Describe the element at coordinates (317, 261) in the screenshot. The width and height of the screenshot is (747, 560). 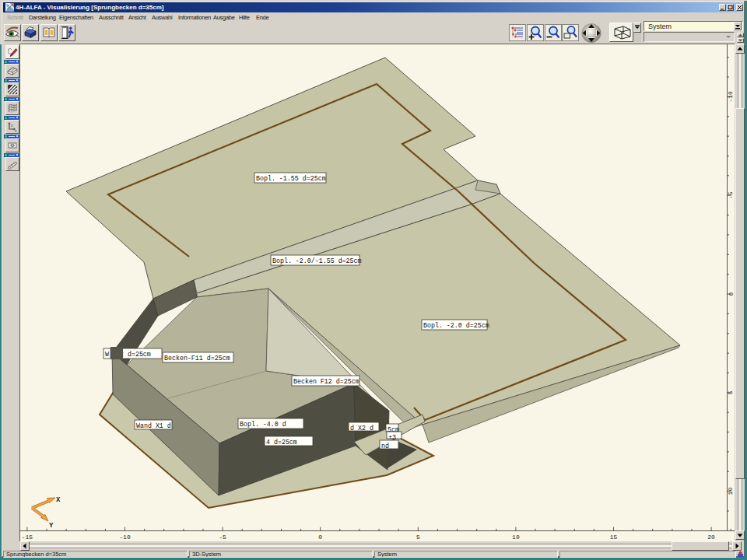
I see `svg-text: Bopl. -2.0/-1.55 d=25cm` at that location.